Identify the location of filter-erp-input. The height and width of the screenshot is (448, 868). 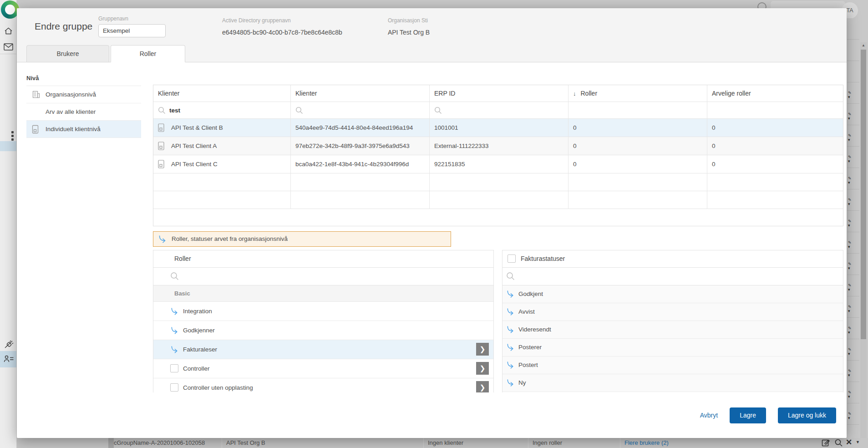
(504, 110).